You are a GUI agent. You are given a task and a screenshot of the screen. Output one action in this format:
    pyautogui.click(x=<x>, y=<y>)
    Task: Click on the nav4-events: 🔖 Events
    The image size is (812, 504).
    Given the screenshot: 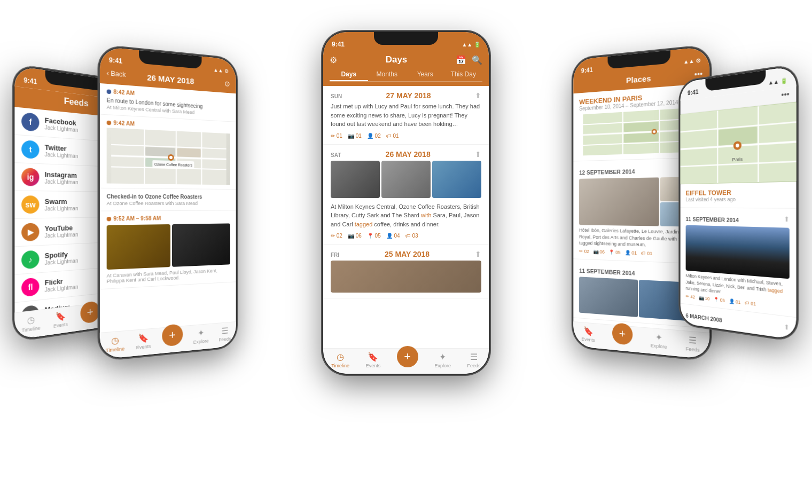 What is the action you would take?
    pyautogui.click(x=589, y=334)
    